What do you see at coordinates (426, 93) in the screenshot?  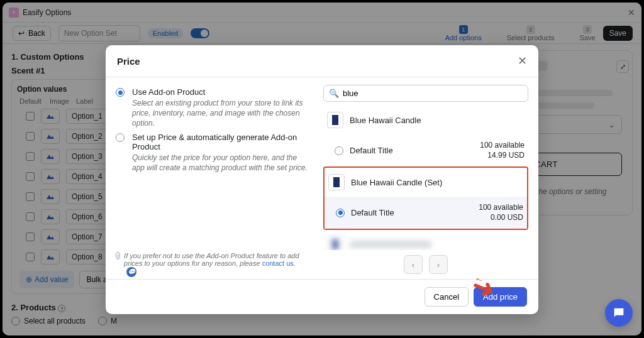 I see `product-search-input: 🔍` at bounding box center [426, 93].